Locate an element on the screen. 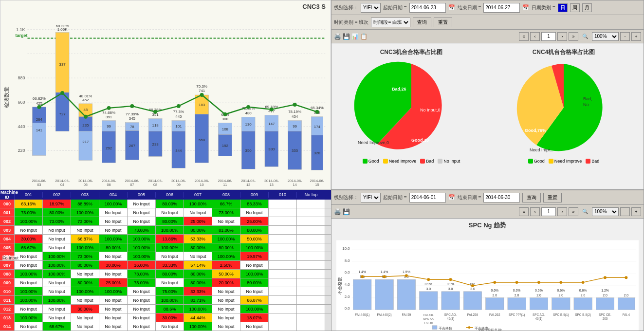 The height and width of the screenshot is (331, 644). svg-text: SPC B-9(2) is located at coordinates (583, 315).